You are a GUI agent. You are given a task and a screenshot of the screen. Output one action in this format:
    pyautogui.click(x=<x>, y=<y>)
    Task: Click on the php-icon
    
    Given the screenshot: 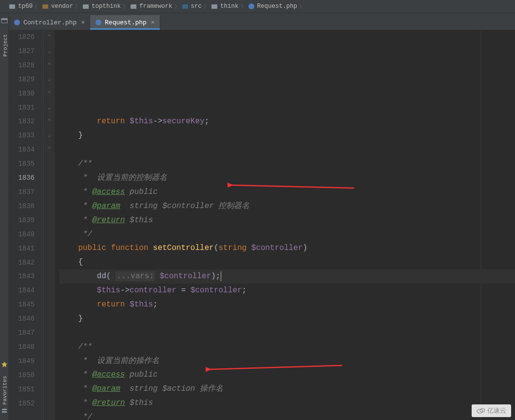 What is the action you would take?
    pyautogui.click(x=251, y=6)
    